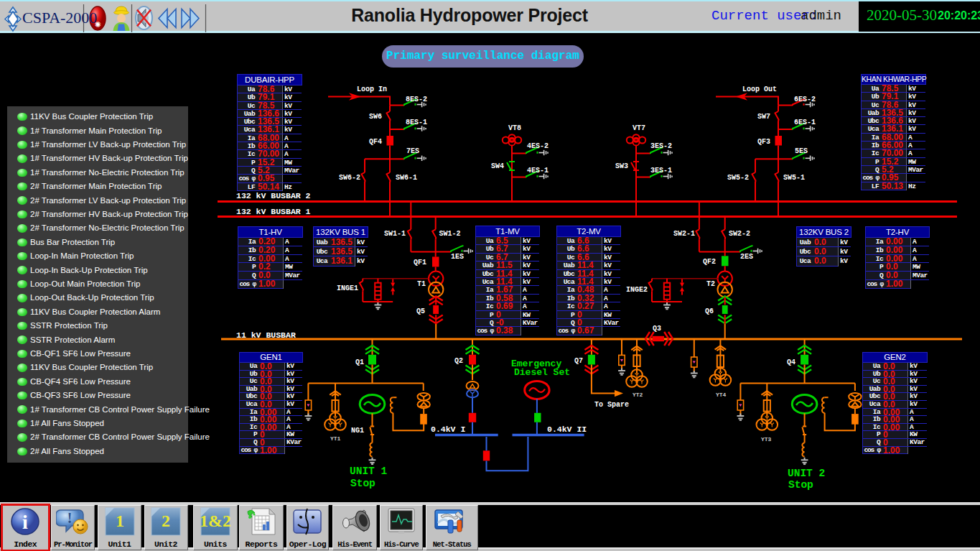 This screenshot has height=551, width=980. What do you see at coordinates (709, 312) in the screenshot?
I see `svg-text: Q6` at bounding box center [709, 312].